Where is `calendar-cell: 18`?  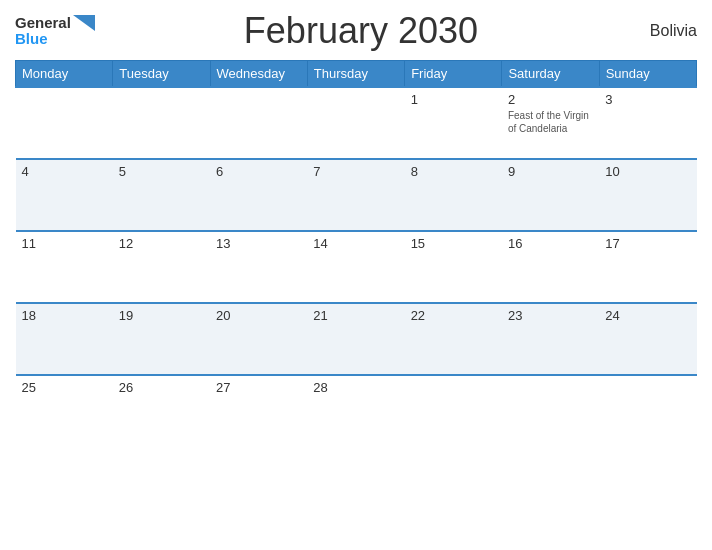
calendar-cell: 18 is located at coordinates (64, 339).